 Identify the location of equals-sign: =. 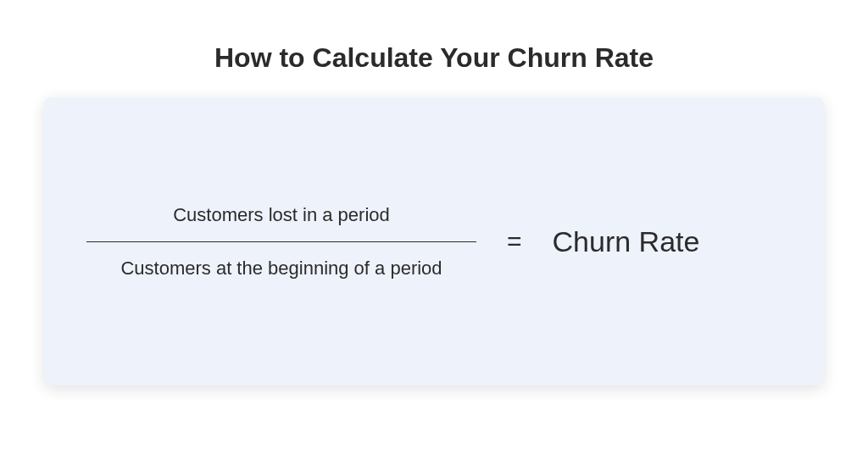
(515, 241).